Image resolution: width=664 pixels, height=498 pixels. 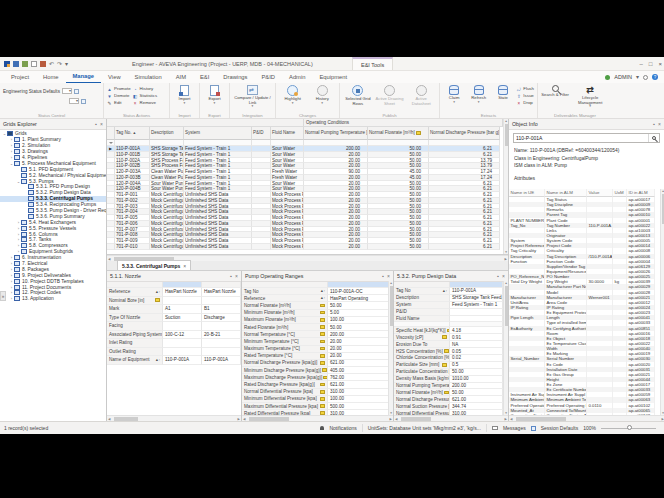 What do you see at coordinates (451, 406) in the screenshot?
I see `table-row: Normal Suction Pressure [kpa(g)]344.74` at bounding box center [451, 406].